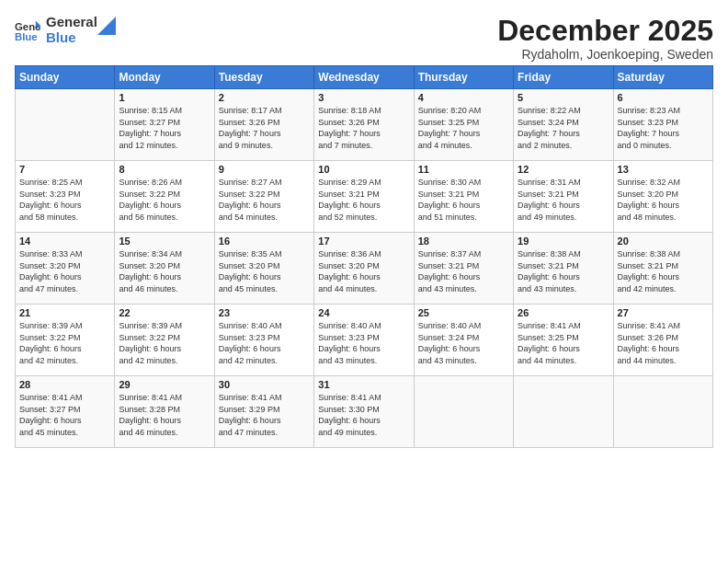 This screenshot has height=563, width=728. I want to click on calendar-week-row: 21Sunrise: 8:39 AM Sunset: 3:22 PM Dayli…, so click(364, 340).